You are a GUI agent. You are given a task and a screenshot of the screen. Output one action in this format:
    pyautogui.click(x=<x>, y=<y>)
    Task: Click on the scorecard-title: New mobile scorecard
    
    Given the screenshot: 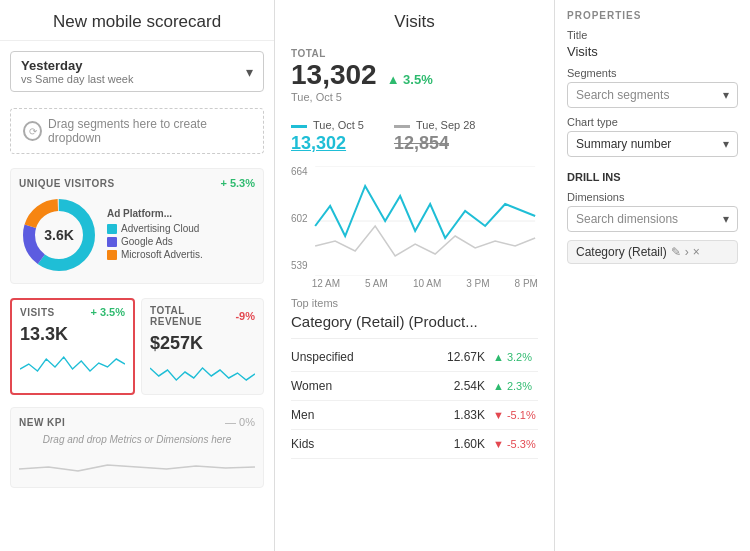 What is the action you would take?
    pyautogui.click(x=137, y=20)
    